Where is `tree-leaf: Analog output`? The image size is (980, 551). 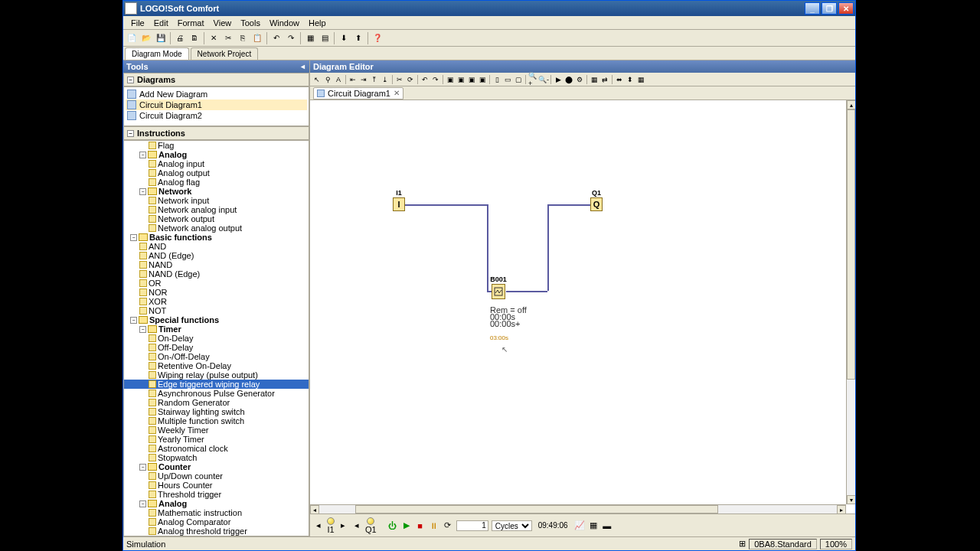 tree-leaf: Analog output is located at coordinates (216, 173).